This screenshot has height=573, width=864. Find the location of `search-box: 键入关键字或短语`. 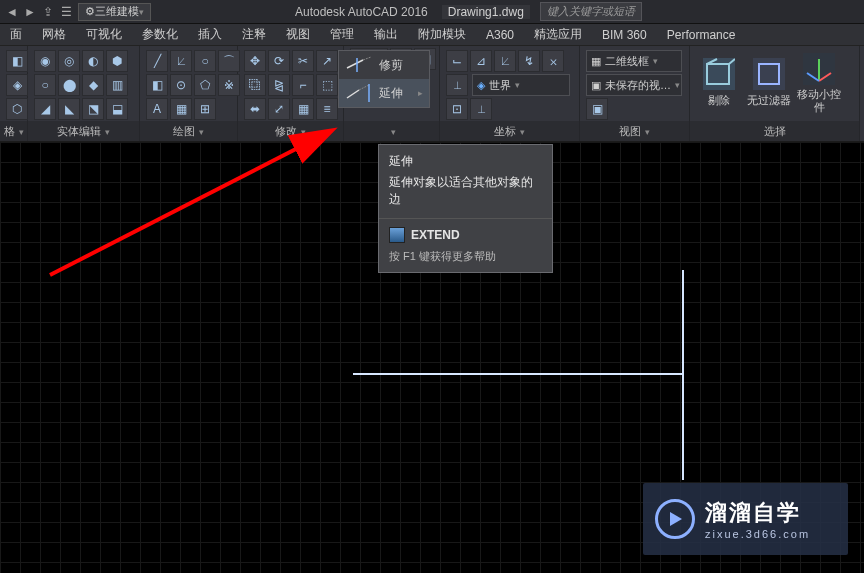

search-box: 键入关键字或短语 is located at coordinates (591, 12).